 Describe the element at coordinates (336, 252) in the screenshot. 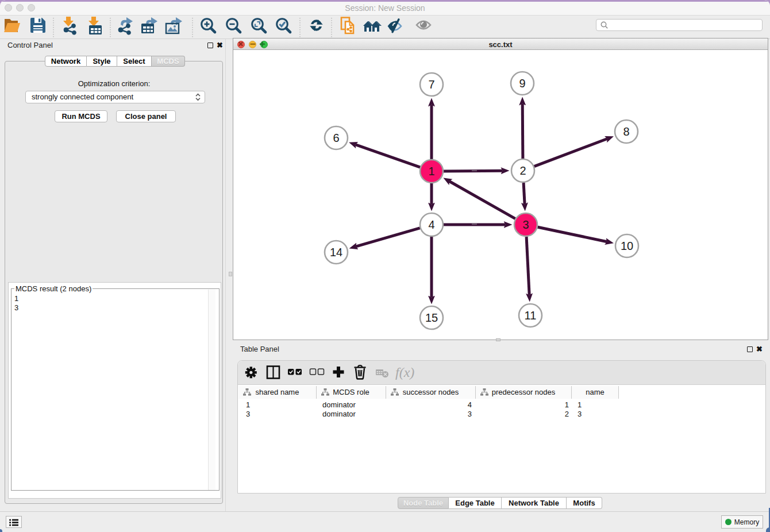

I see `svg-text: 14` at that location.